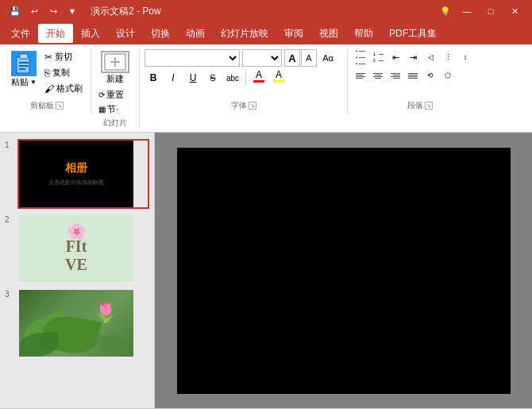 The image size is (532, 409). I want to click on format-painter-button: 🖌 格式刷, so click(64, 89).